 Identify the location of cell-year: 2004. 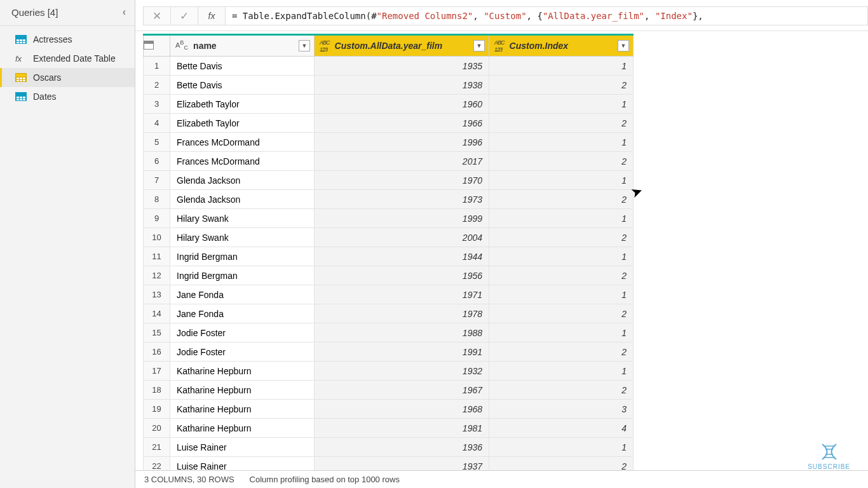
(402, 238).